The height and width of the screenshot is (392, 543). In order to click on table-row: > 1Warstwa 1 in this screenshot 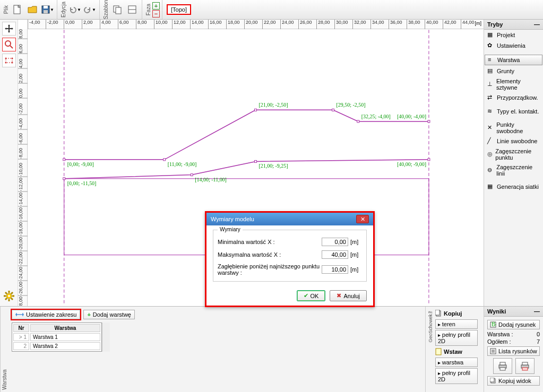, I will do `click(57, 337)`.